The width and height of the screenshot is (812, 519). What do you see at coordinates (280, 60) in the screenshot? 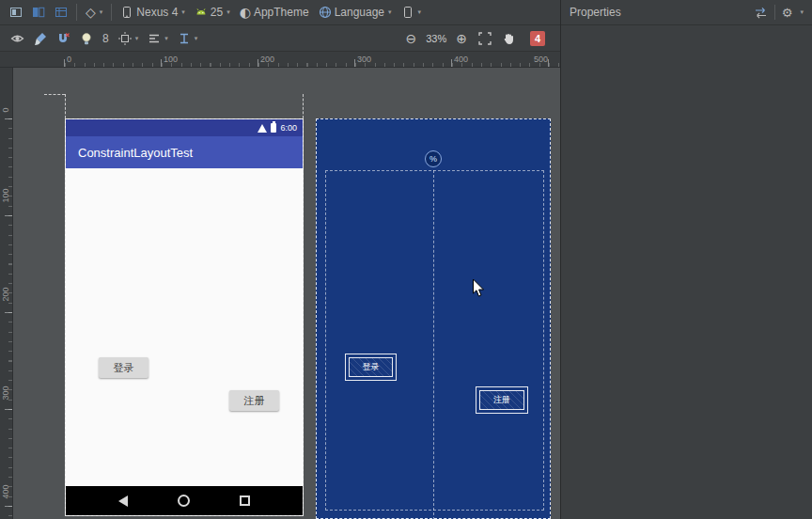
I see `horizontal-ruler: 0 100 200 300 400 500` at bounding box center [280, 60].